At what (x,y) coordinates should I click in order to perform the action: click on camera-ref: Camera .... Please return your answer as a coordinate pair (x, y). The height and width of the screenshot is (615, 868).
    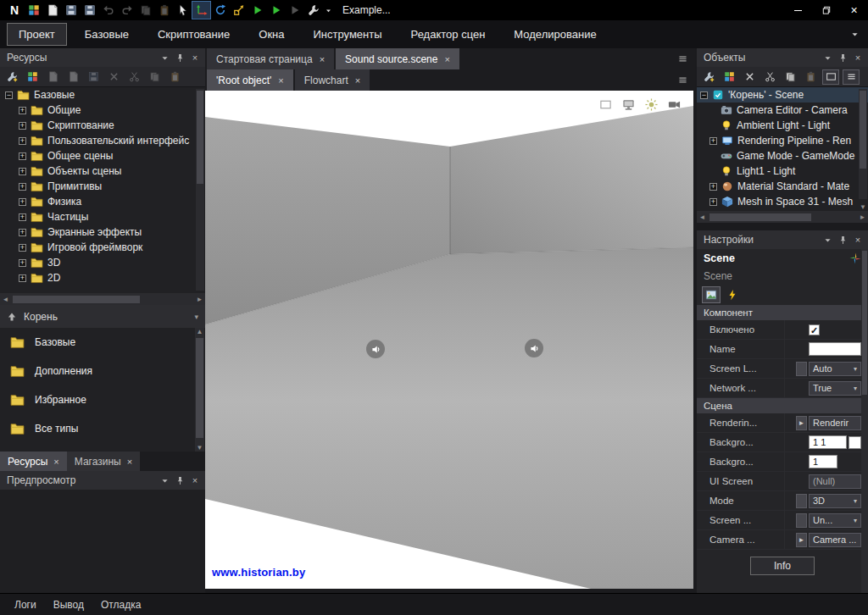
    Looking at the image, I should click on (835, 540).